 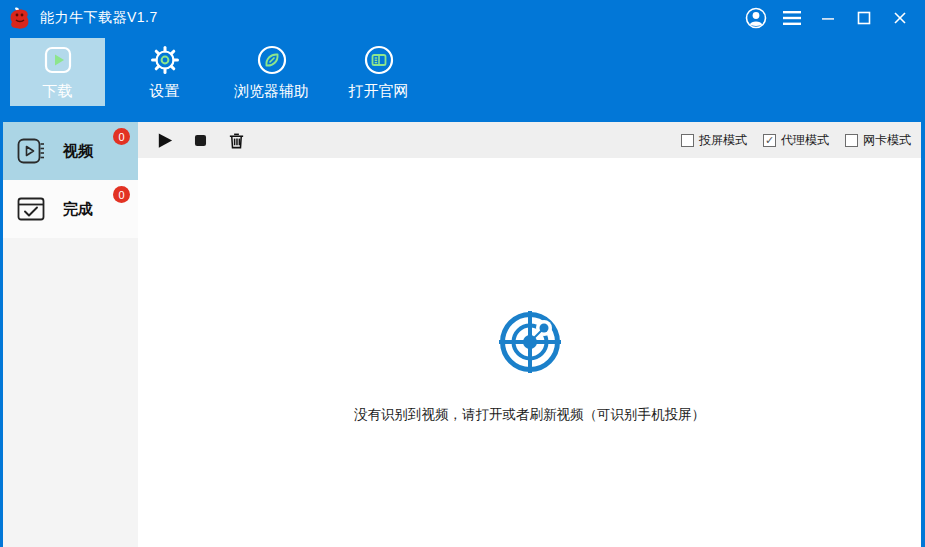 What do you see at coordinates (99, 18) in the screenshot?
I see `app-title: 能力牛下载器V1.7` at bounding box center [99, 18].